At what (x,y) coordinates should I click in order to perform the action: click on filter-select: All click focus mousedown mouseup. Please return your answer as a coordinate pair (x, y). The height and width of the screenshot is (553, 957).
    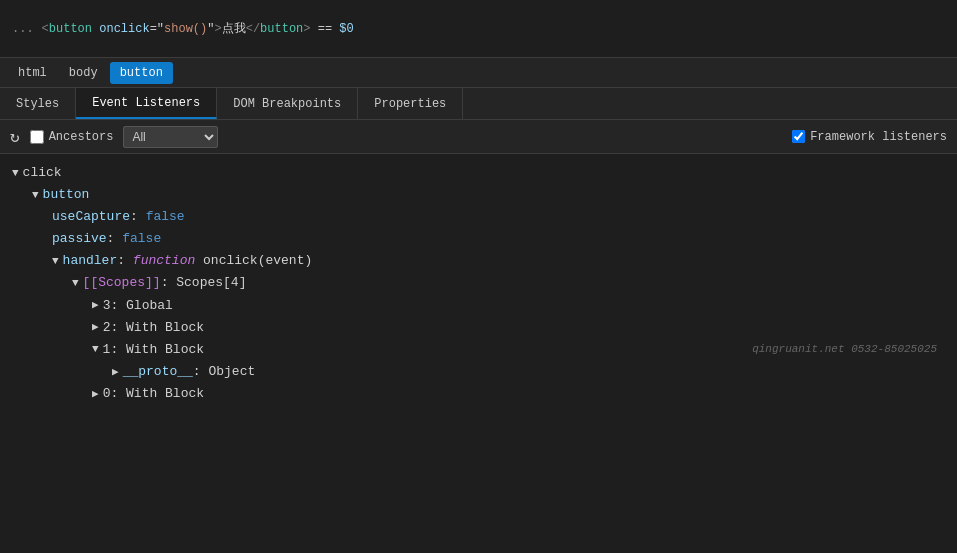
    Looking at the image, I should click on (170, 137).